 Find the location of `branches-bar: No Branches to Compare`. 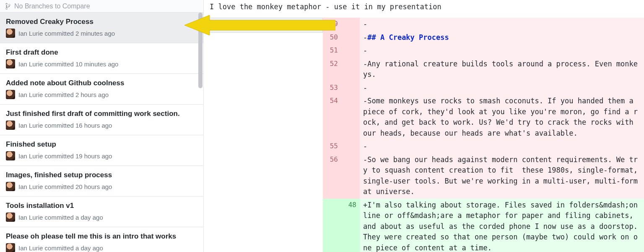

branches-bar: No Branches to Compare is located at coordinates (101, 6).